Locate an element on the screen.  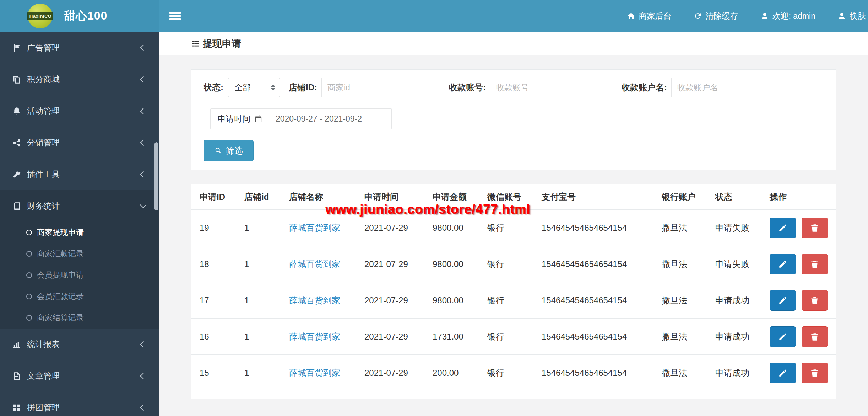
cell-apply-time: 2021-07-29 is located at coordinates (390, 264).